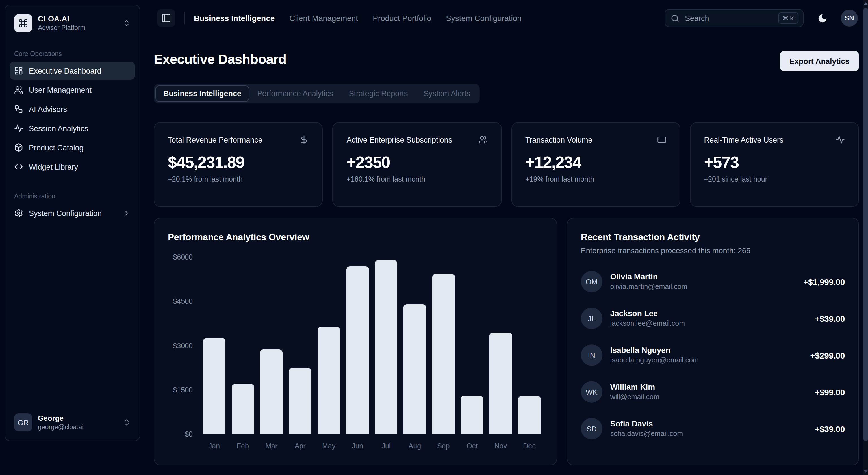  I want to click on x-tick: Aug, so click(415, 447).